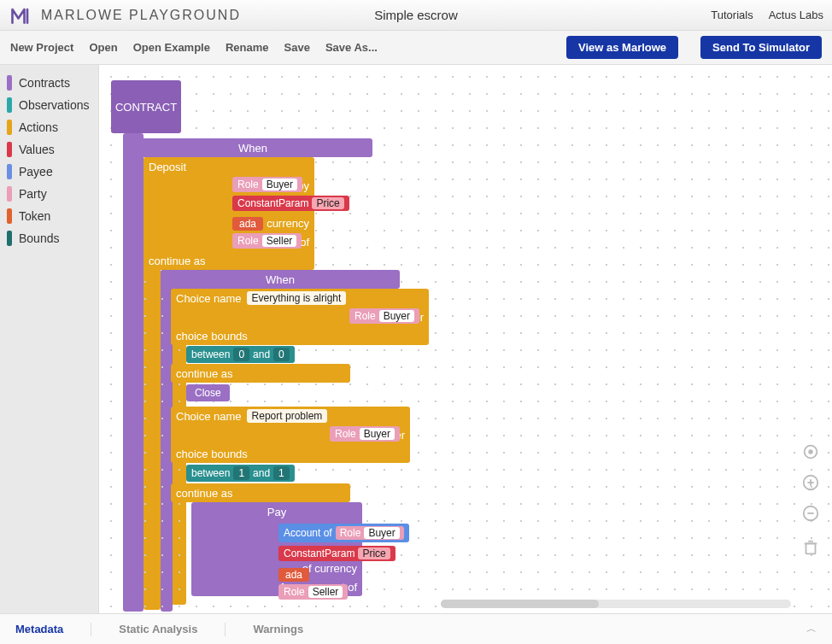 The image size is (832, 644). I want to click on block-label: Deposit, so click(167, 167).